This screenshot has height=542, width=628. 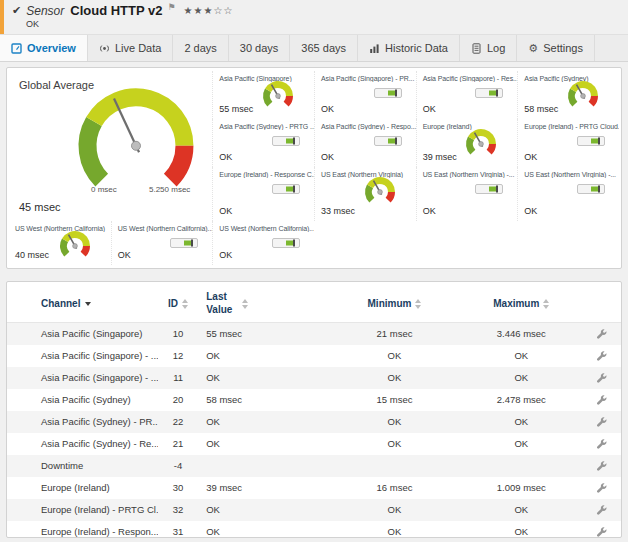 What do you see at coordinates (314, 400) in the screenshot?
I see `channel-table-row: Asia Pacific (Sydney) 20 58 msec 15 msec…` at bounding box center [314, 400].